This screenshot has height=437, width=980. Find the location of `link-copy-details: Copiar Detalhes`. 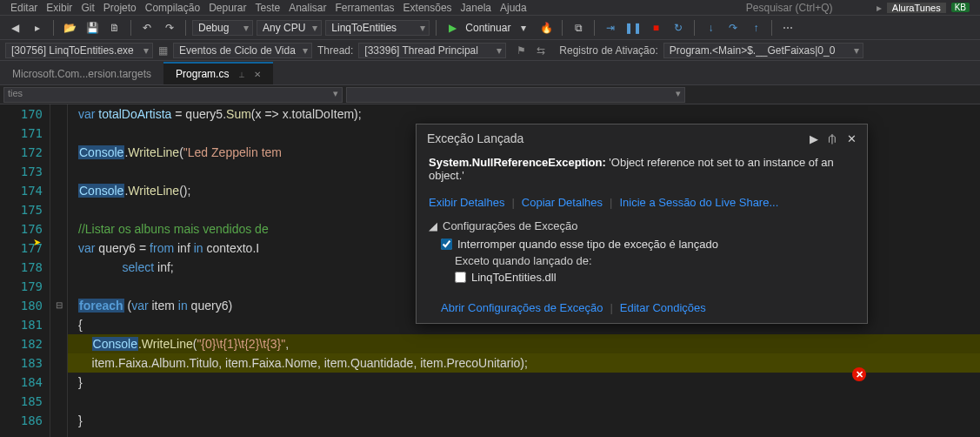

link-copy-details: Copiar Detalhes is located at coordinates (562, 202).